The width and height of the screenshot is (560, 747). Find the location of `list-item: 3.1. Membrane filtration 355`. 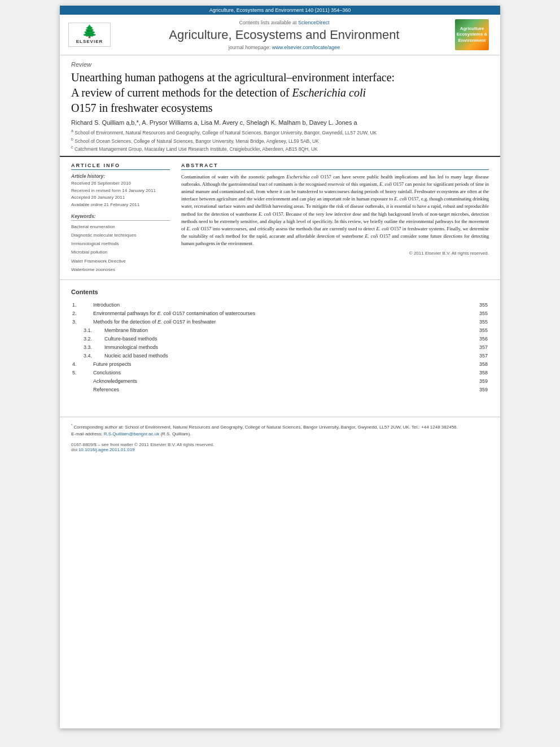

list-item: 3.1. Membrane filtration 355 is located at coordinates (280, 330).